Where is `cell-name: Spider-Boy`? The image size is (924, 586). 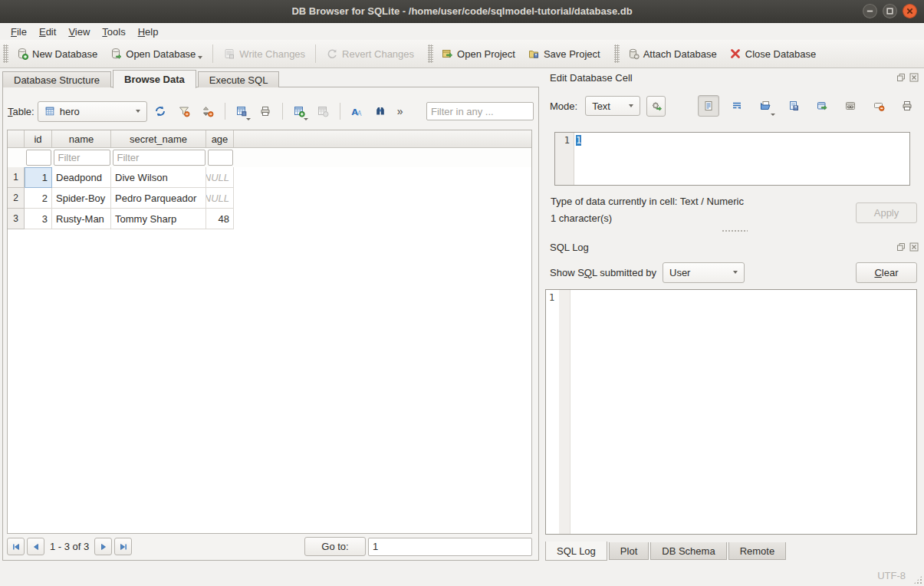
cell-name: Spider-Boy is located at coordinates (81, 198).